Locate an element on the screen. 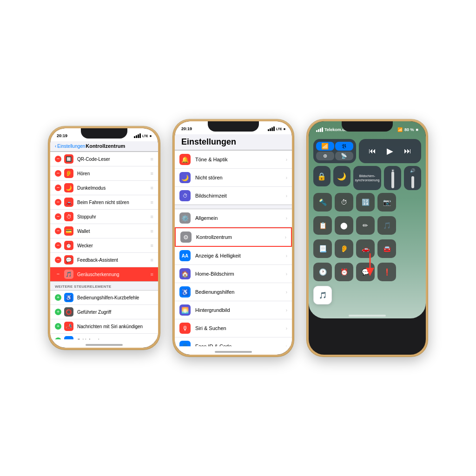  face-id-item: 👤 Face ID & Code › is located at coordinates (233, 342).